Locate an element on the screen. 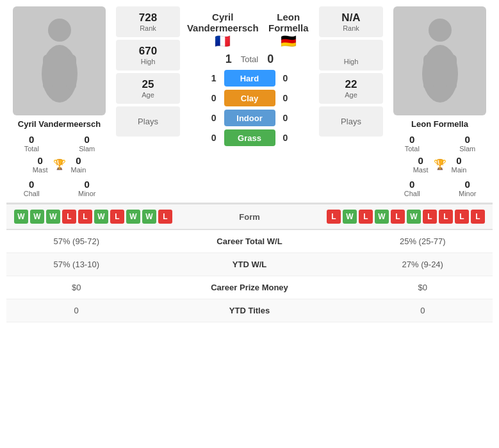 This screenshot has width=499, height=448. right-middle-boxes: N/A Rank High 22 Age Plays is located at coordinates (351, 72).